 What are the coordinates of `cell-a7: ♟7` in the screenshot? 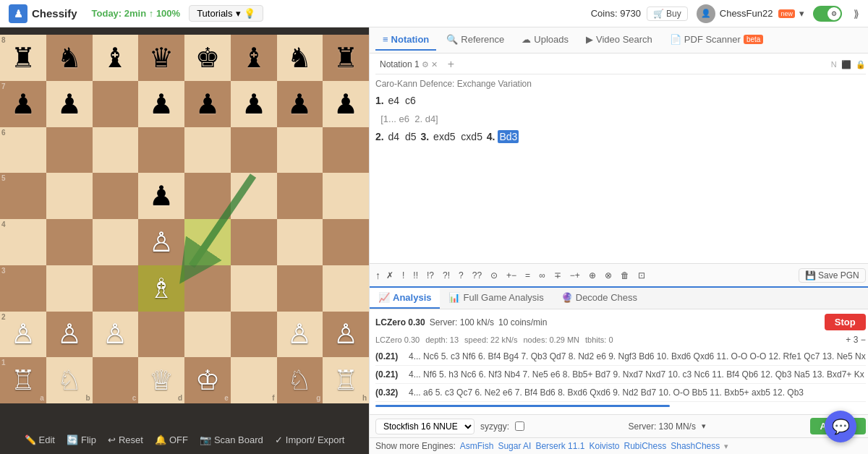 It's located at (23, 104).